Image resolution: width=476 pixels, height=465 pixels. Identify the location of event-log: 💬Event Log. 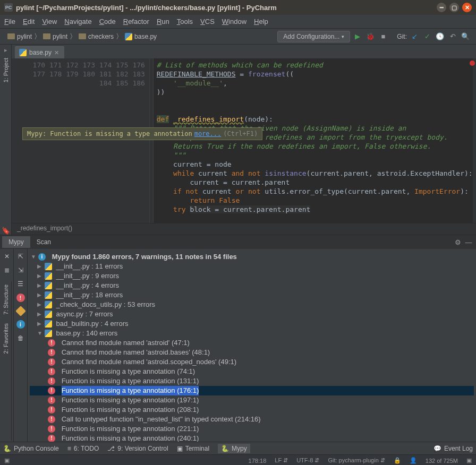
(453, 449).